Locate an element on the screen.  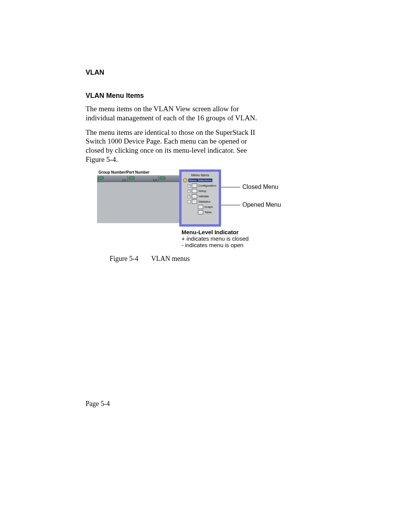
menu-item-configuration: + Configuration is located at coordinates (200, 186).